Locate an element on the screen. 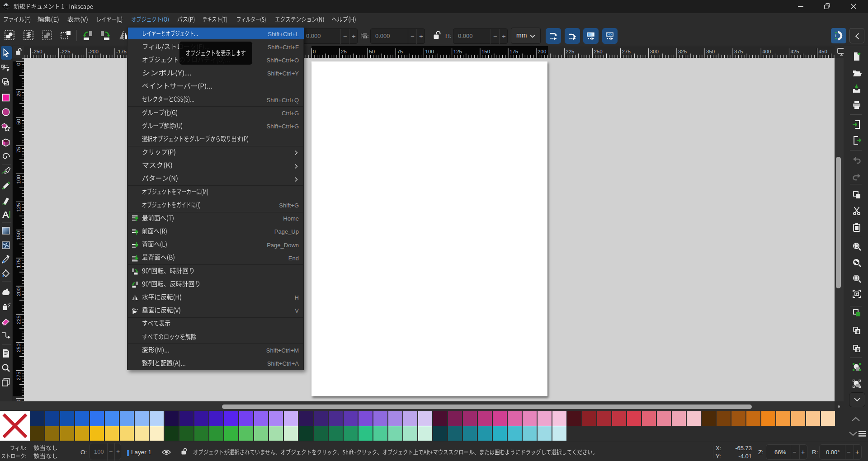  svg-text: 375 is located at coordinates (739, 52).